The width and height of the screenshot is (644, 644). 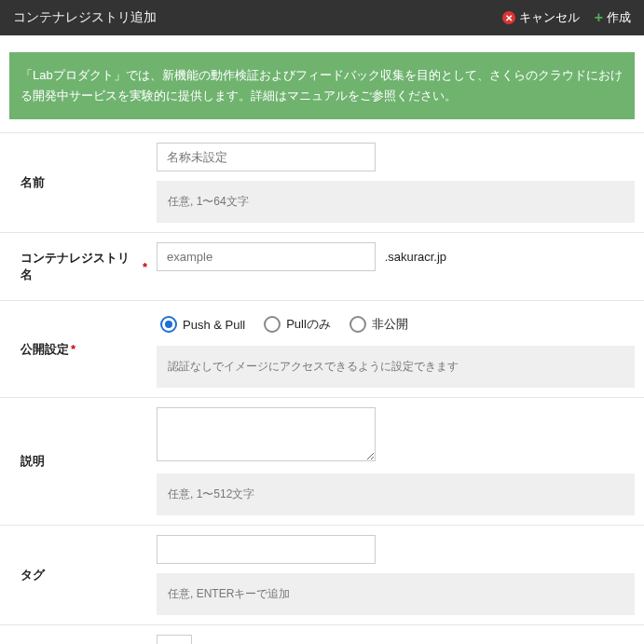 What do you see at coordinates (322, 18) in the screenshot?
I see `header-bar: コンテナレジストリ追加 ✕ キャンセル + 作成` at bounding box center [322, 18].